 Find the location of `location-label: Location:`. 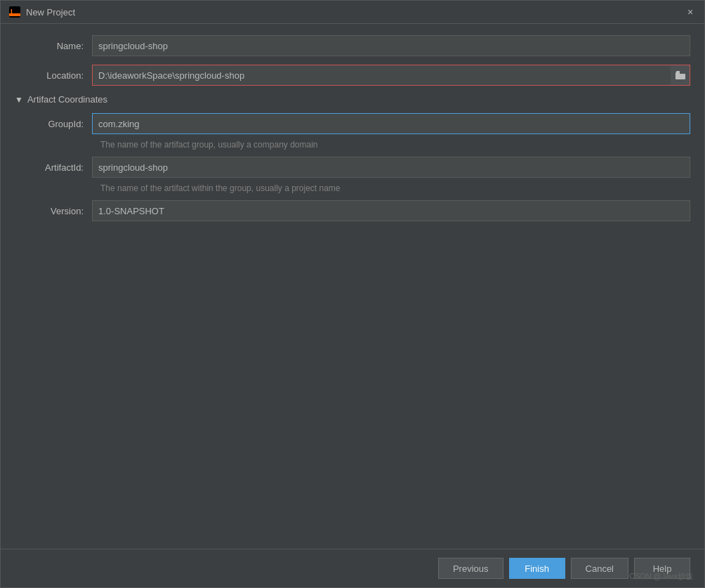

location-label: Location: is located at coordinates (53, 76).